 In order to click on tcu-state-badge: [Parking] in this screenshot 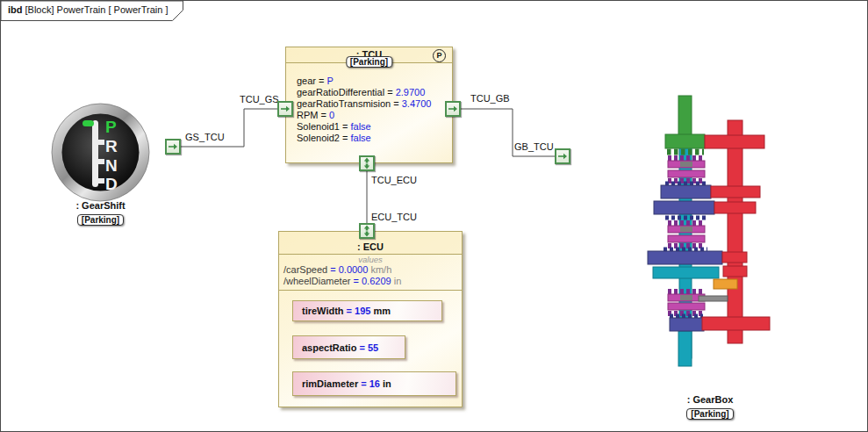, I will do `click(369, 61)`.